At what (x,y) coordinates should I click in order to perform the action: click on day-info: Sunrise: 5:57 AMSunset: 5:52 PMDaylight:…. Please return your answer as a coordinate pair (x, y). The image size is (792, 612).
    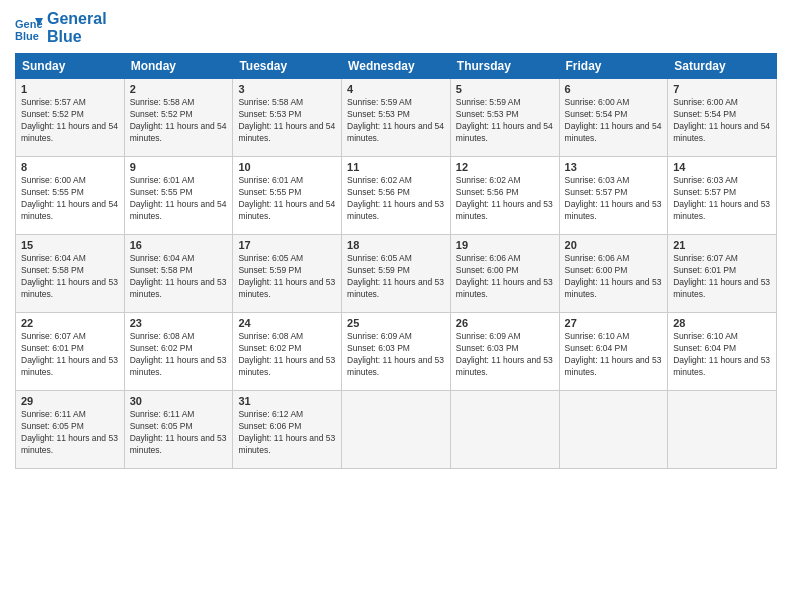
    Looking at the image, I should click on (70, 121).